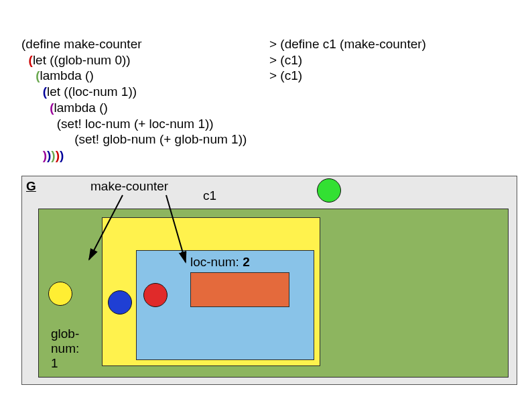 The image size is (532, 399). What do you see at coordinates (348, 52) in the screenshot?
I see `repl-output: > (define c1 (make-counter) > (c1) > (c1…` at bounding box center [348, 52].